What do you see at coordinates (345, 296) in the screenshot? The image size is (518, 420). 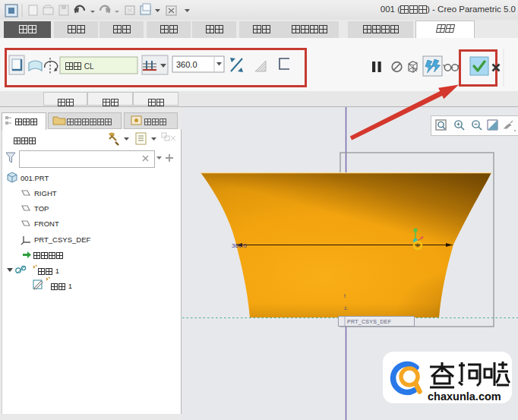 I see `svg-text: t` at bounding box center [345, 296].